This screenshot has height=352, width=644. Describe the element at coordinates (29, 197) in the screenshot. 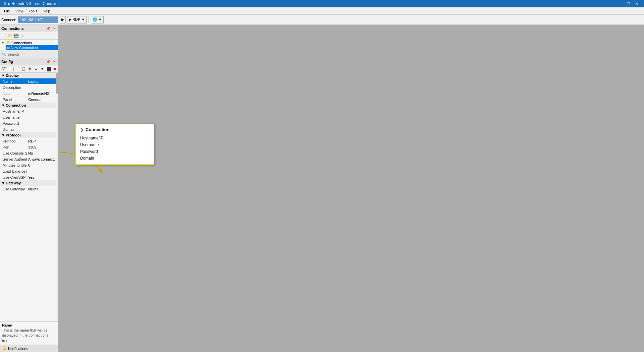

I see `config-scroll-wrap: ▼ Display Name Laptop Description Icon m…` at that location.